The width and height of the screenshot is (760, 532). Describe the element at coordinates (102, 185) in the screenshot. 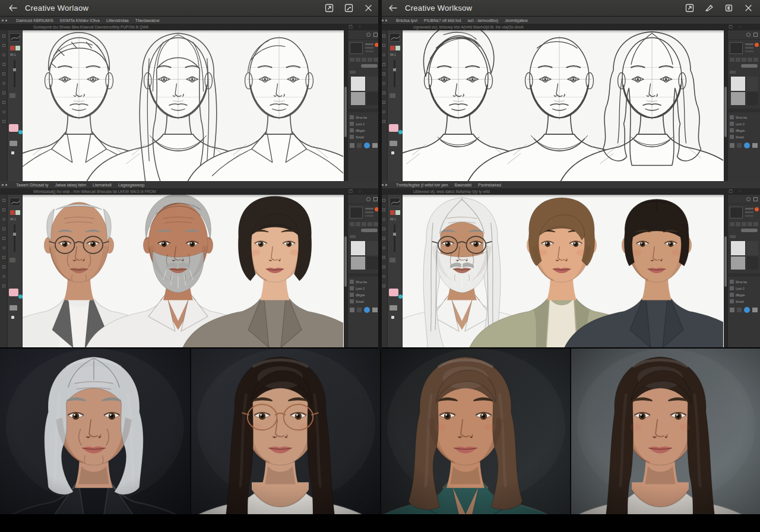

I see `menu-item: Ltsmarkstl` at that location.